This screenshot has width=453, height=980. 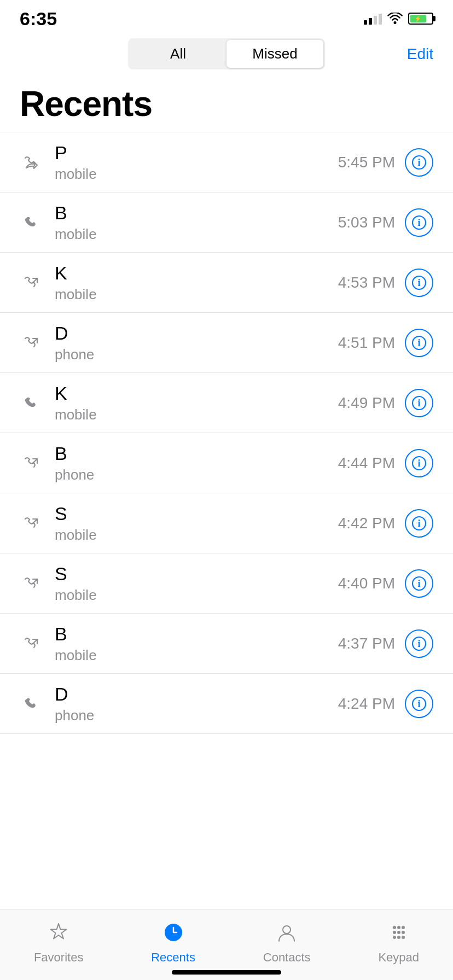 I want to click on call-time: 4:53 PM, so click(x=367, y=283).